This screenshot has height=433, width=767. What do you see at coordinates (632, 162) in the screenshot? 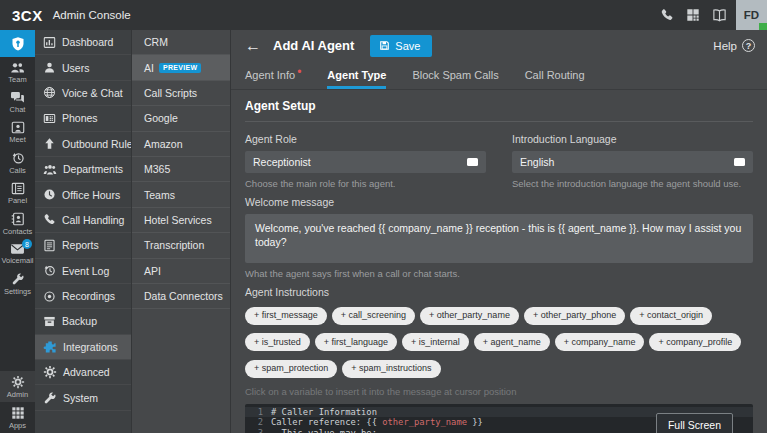
I see `intro-language-select: English` at bounding box center [632, 162].